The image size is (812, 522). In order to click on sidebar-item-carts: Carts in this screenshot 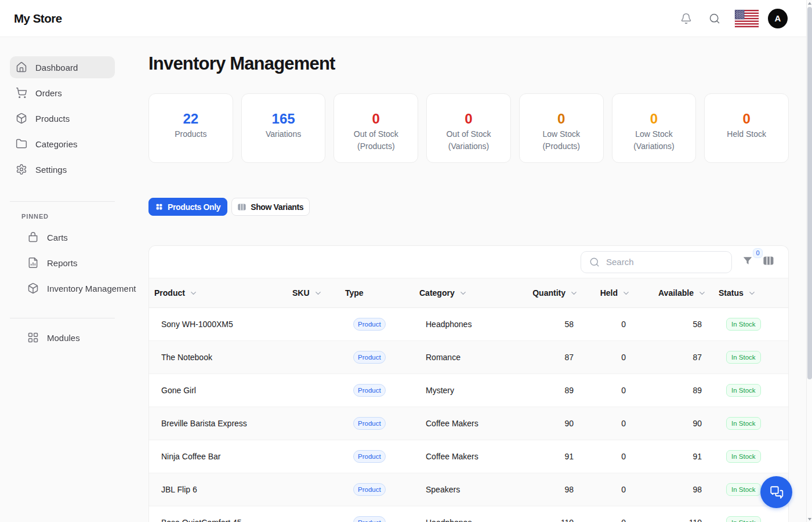, I will do `click(63, 237)`.